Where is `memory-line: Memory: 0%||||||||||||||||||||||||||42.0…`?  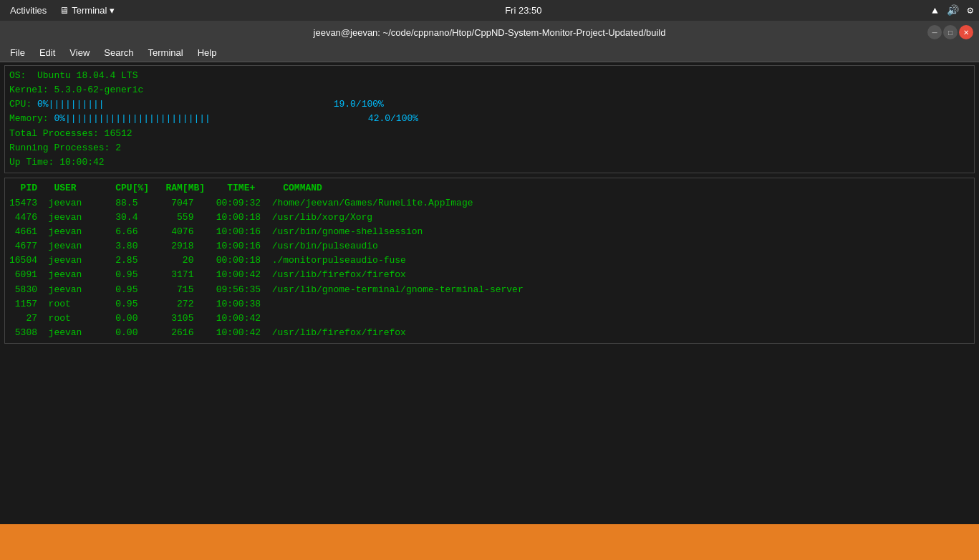 memory-line: Memory: 0%||||||||||||||||||||||||||42.0… is located at coordinates (490, 119).